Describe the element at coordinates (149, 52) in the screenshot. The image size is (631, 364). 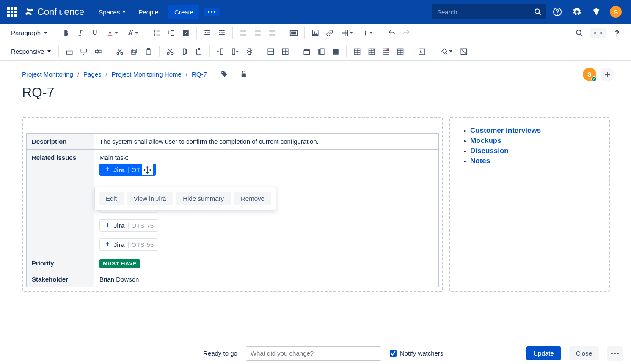
I see `paste-row-button` at that location.